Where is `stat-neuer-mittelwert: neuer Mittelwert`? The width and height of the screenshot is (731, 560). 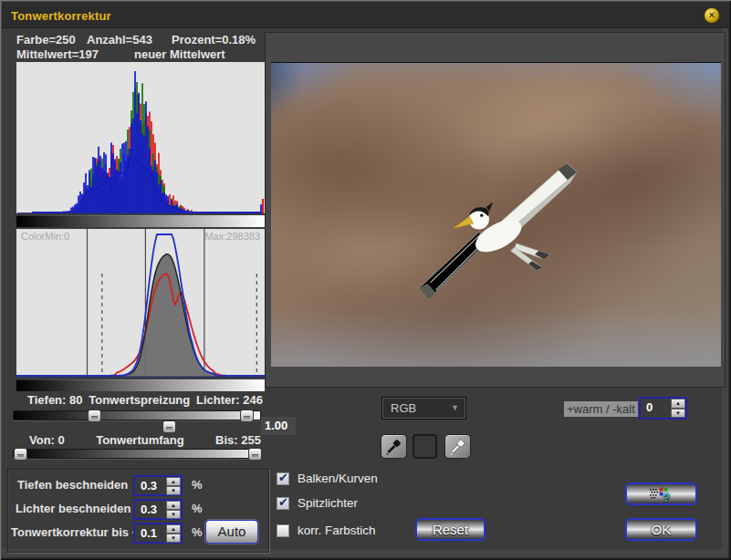 stat-neuer-mittelwert: neuer Mittelwert is located at coordinates (180, 55).